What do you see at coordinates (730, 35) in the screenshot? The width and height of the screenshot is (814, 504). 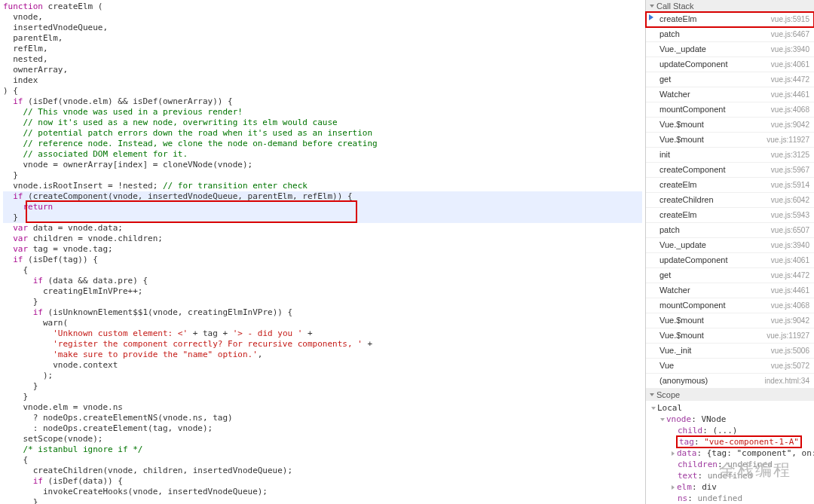 I see `stack-frame: patchvue.js:6467` at bounding box center [730, 35].